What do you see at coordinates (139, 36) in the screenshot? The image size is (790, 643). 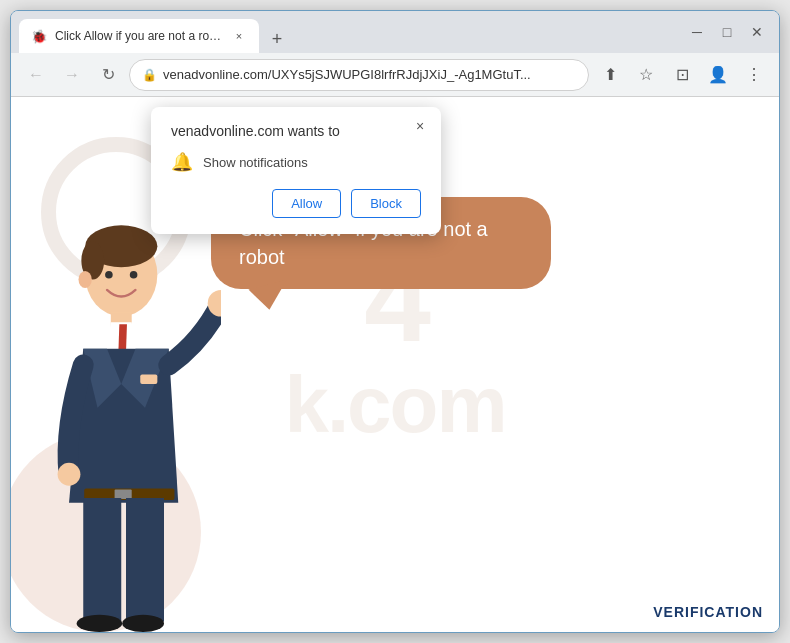 I see `active-tab: 🐞 Click Allow if you are not a robot ×` at bounding box center [139, 36].